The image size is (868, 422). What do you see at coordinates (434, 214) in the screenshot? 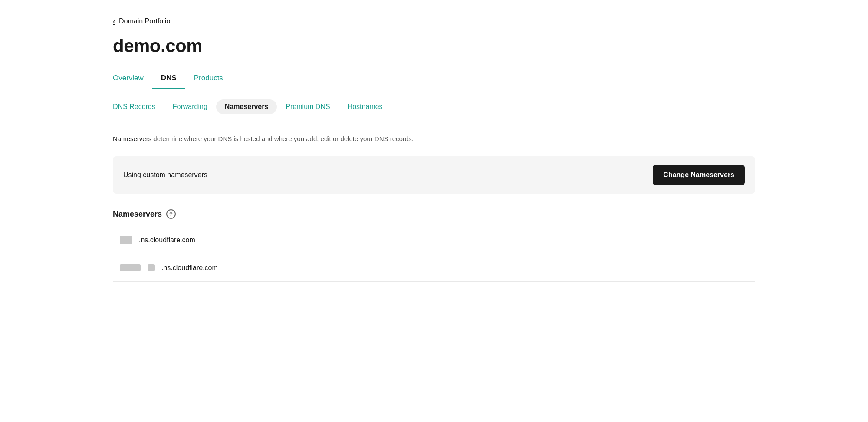
I see `nameservers-section-header: Nameservers ?` at bounding box center [434, 214].